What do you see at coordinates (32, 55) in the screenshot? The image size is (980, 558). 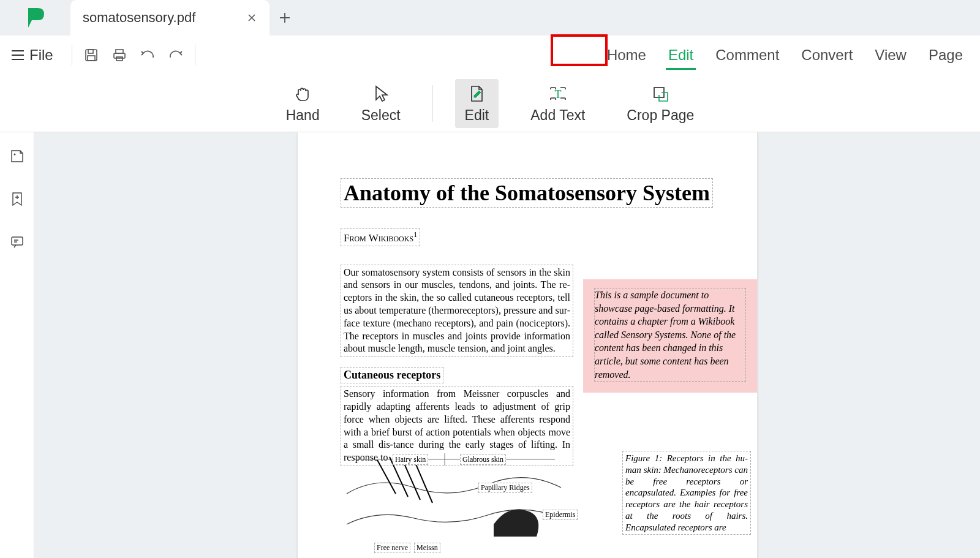 I see `file-menu: File` at bounding box center [32, 55].